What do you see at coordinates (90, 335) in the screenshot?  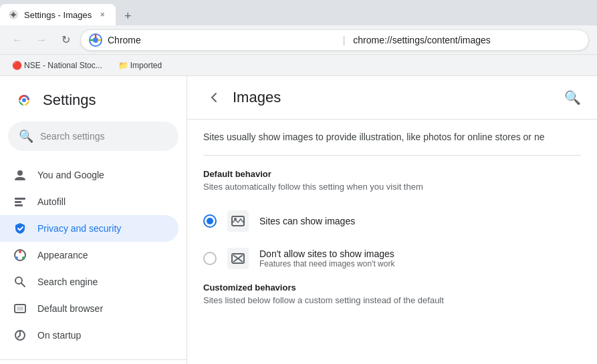 I see `sidebar-item-on-startup: On startup` at bounding box center [90, 335].